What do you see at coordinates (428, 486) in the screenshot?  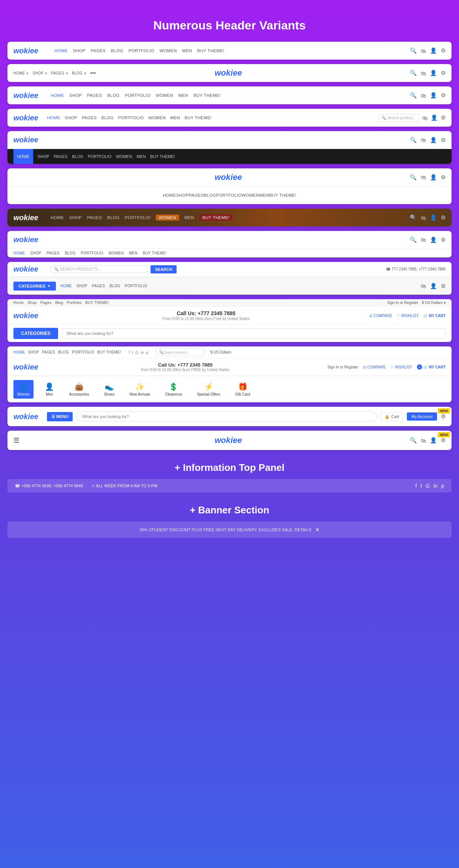 I see `google-info-icon: G` at bounding box center [428, 486].